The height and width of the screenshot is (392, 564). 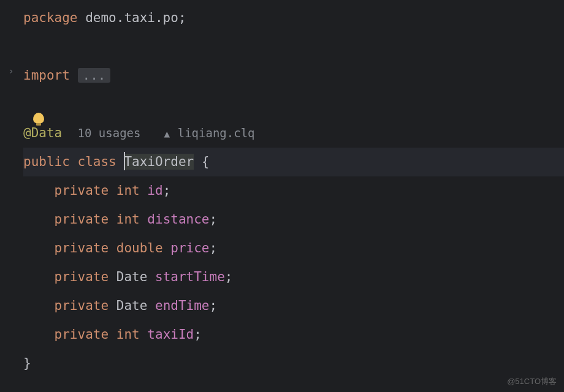 What do you see at coordinates (206, 162) in the screenshot?
I see `brace-open: {` at bounding box center [206, 162].